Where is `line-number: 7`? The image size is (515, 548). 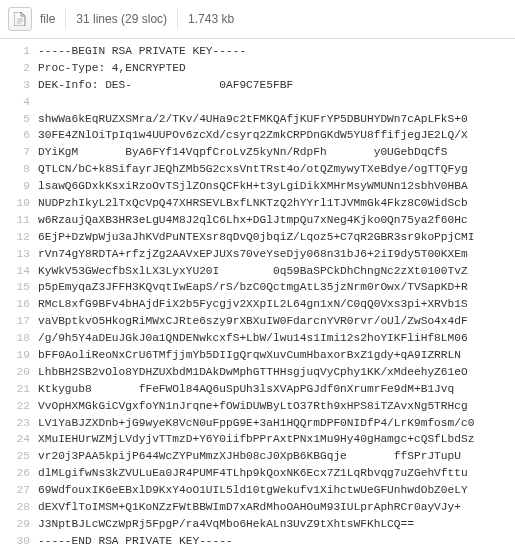 line-number: 7 is located at coordinates (15, 152).